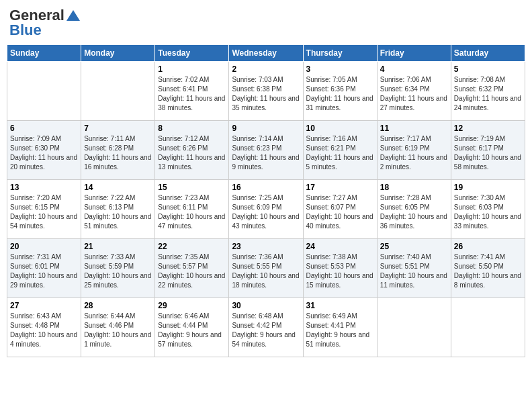 Image resolution: width=532 pixels, height=411 pixels. Describe the element at coordinates (340, 212) in the screenshot. I see `day-info: Sunrise: 7:27 AMSunset: 6:07 PMDaylight:…` at that location.